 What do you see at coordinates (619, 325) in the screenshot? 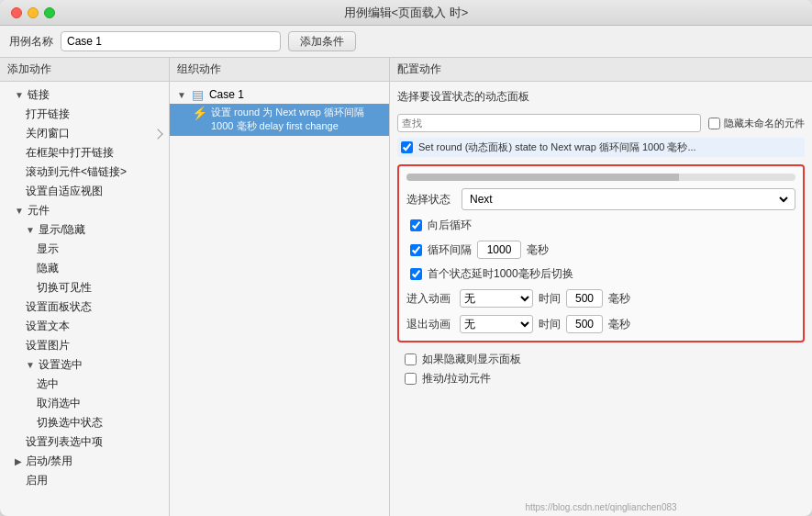
I see `exit-ms-label: 毫秒` at bounding box center [619, 325].